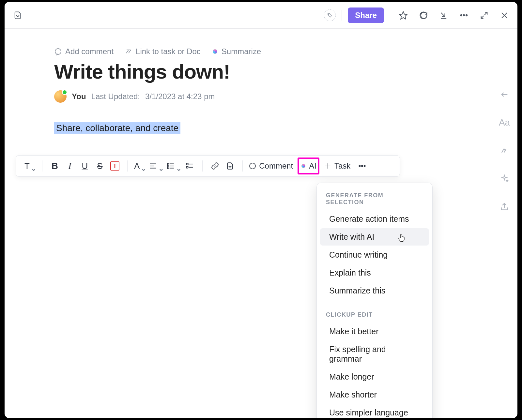 Image resolution: width=522 pixels, height=420 pixels. Describe the element at coordinates (156, 166) in the screenshot. I see `align-dropdown` at that location.